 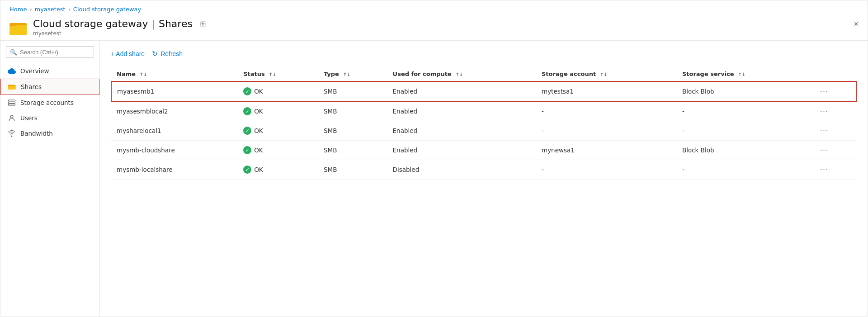 What do you see at coordinates (484, 111) in the screenshot?
I see `table-row: myasesmblocal2 ✓ OK SMB Enabled - - ···` at bounding box center [484, 111].